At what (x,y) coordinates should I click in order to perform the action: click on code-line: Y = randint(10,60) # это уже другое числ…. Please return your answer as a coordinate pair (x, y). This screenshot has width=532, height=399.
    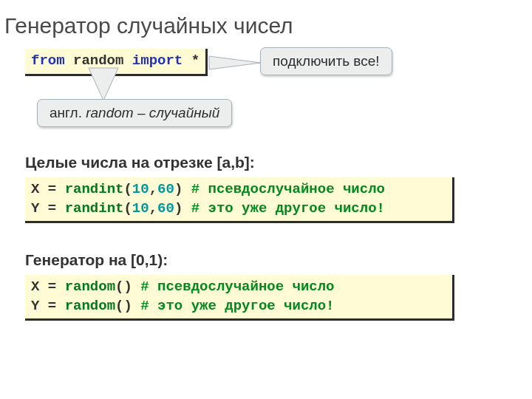
    Looking at the image, I should click on (239, 209).